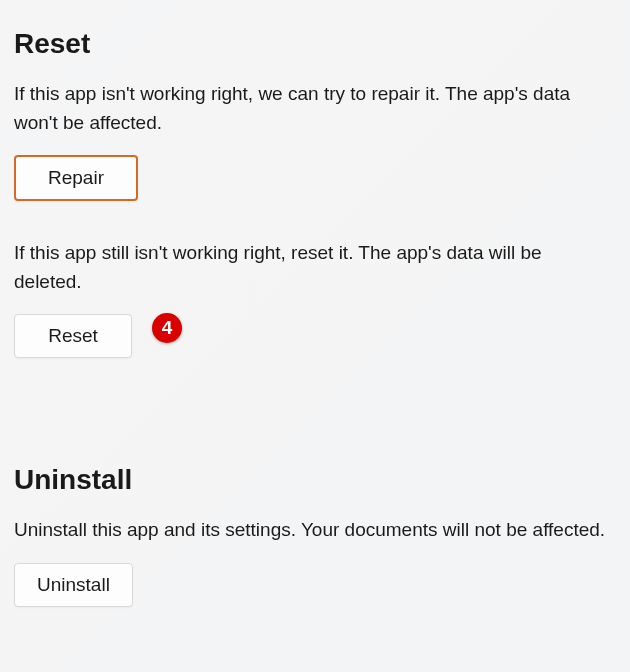 This screenshot has height=672, width=630. Describe the element at coordinates (314, 108) in the screenshot. I see `repair-description: If this app isn't working right, we can …` at that location.